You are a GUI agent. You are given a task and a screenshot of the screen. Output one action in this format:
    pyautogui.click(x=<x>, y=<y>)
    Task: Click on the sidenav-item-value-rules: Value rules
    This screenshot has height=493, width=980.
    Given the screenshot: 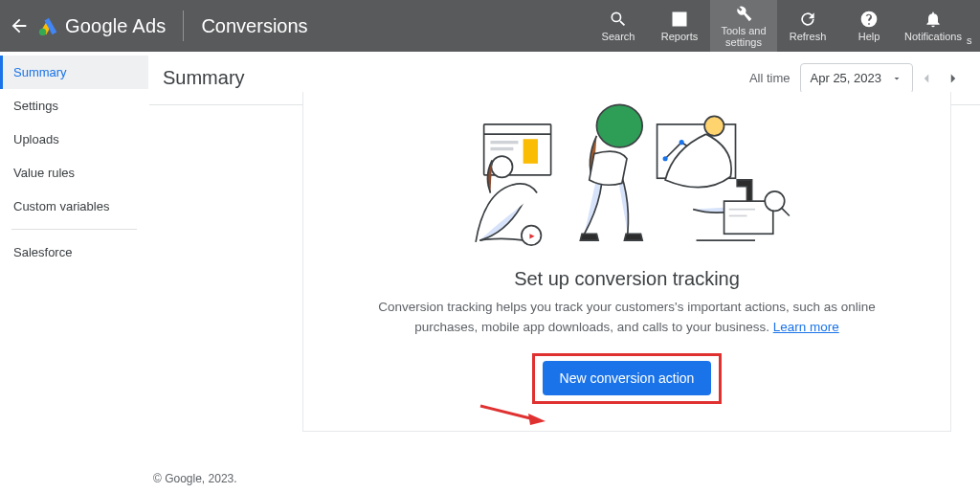 What is the action you would take?
    pyautogui.click(x=75, y=172)
    